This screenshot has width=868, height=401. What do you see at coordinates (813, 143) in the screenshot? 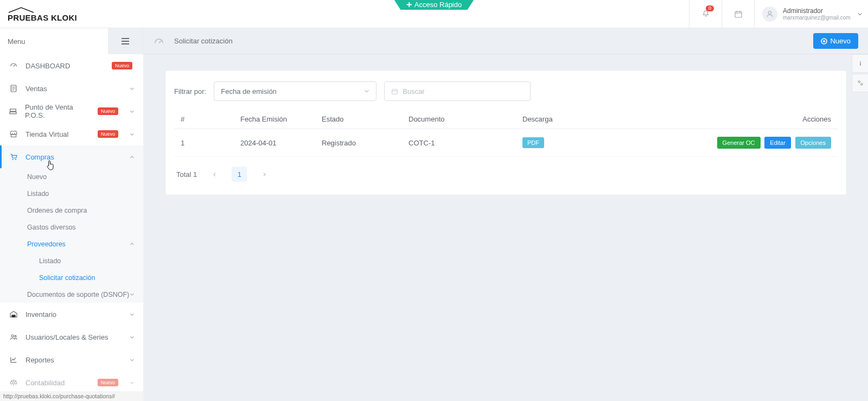
I see `options-button: Opciones` at bounding box center [813, 143].